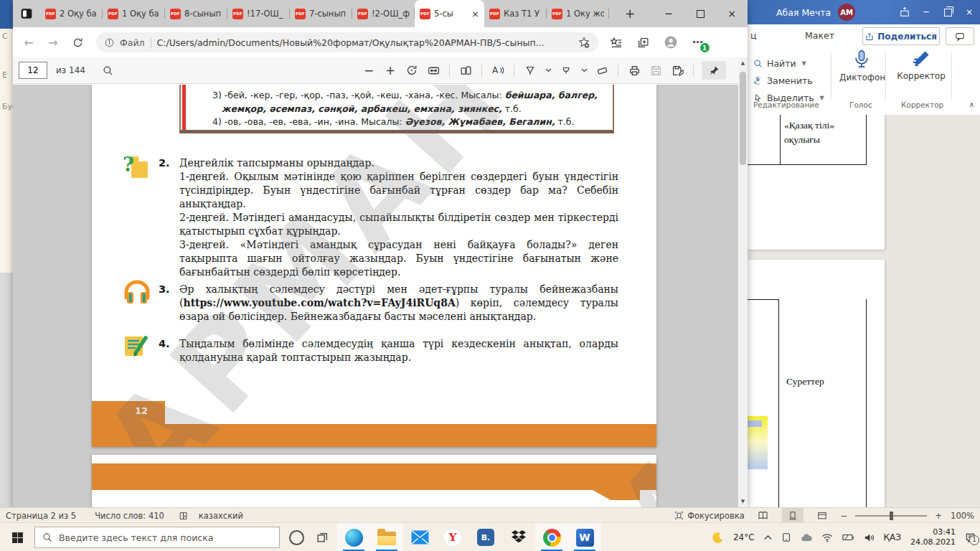  I want to click on browser-tab: PDF!2-ОШ_ф, so click(383, 14).